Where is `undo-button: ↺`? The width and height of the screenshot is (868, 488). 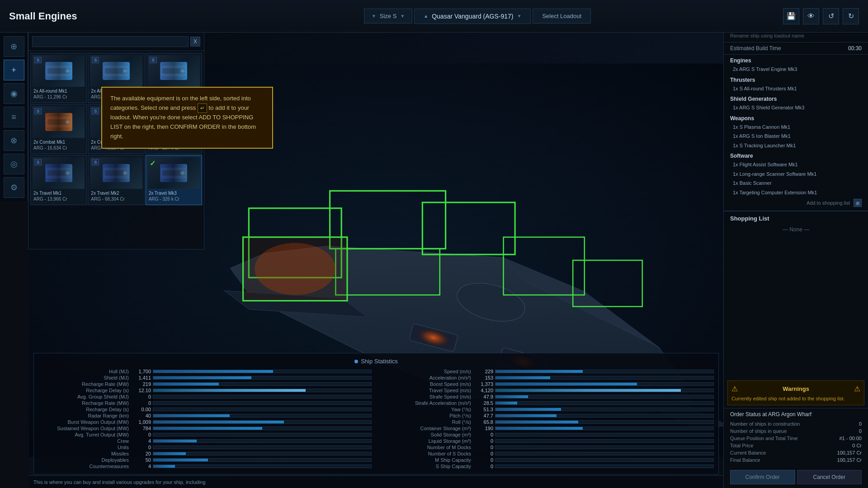 undo-button: ↺ is located at coordinates (831, 16).